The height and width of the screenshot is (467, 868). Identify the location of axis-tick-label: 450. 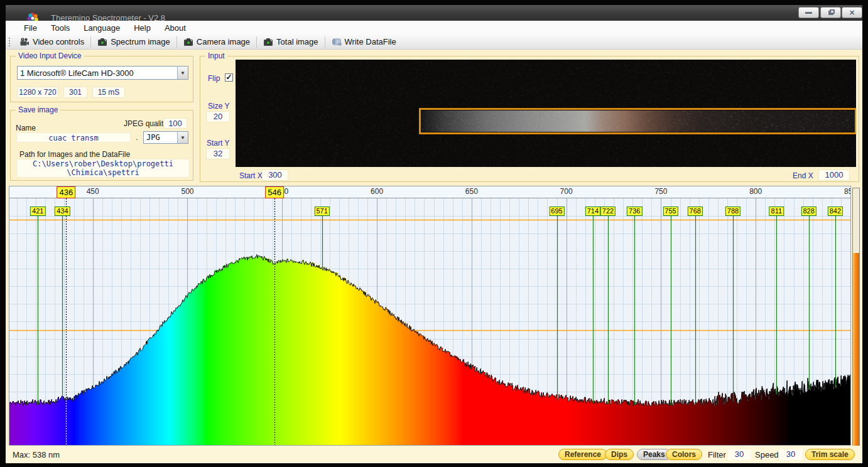
(93, 191).